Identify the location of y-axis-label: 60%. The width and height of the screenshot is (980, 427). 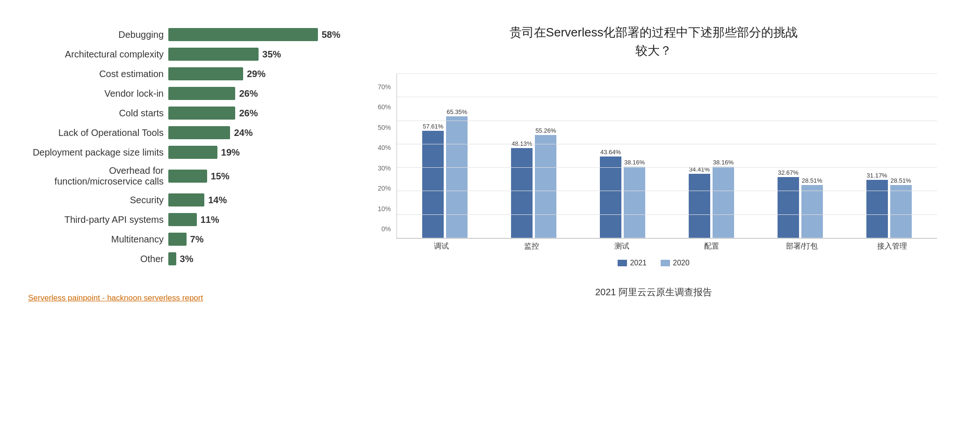
(381, 107).